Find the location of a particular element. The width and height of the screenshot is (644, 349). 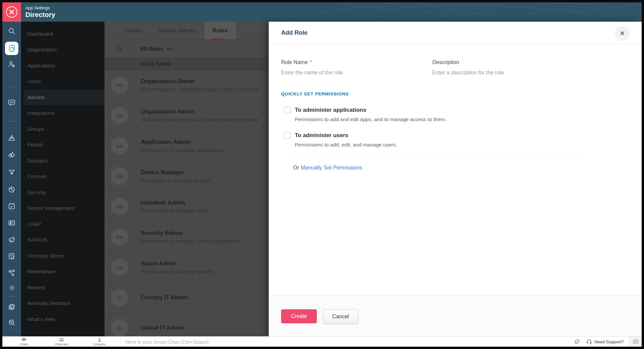

sidebar-item-security: Security is located at coordinates (63, 193).